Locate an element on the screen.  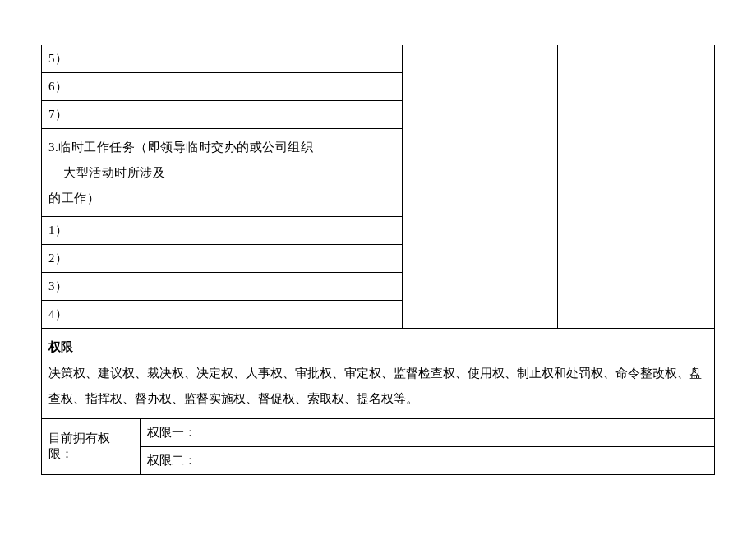
right-column is located at coordinates (636, 187).